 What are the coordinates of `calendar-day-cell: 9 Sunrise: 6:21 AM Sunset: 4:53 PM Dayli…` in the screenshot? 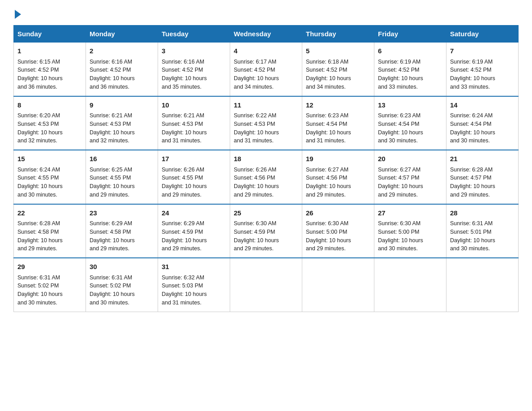 It's located at (122, 124).